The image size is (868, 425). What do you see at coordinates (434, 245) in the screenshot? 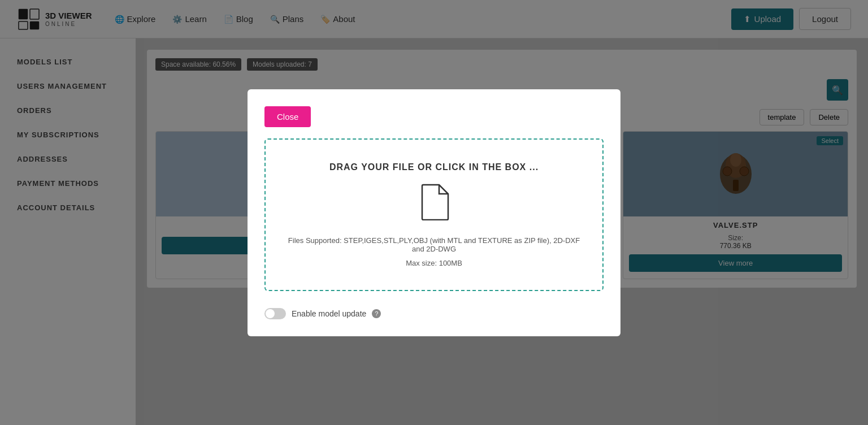
I see `drop-zone-info: Files Supported: STEP,IGES,STL,PLY,OBJ (…` at bounding box center [434, 245].